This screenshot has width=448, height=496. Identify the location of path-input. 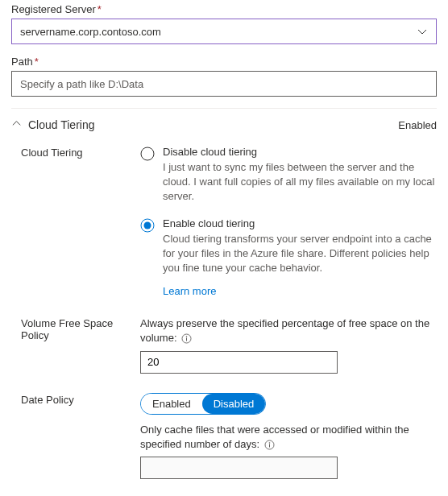
(224, 84).